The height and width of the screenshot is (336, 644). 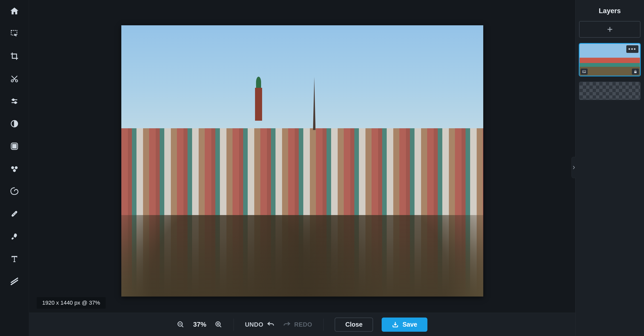 I want to click on marker-icon, so click(x=14, y=281).